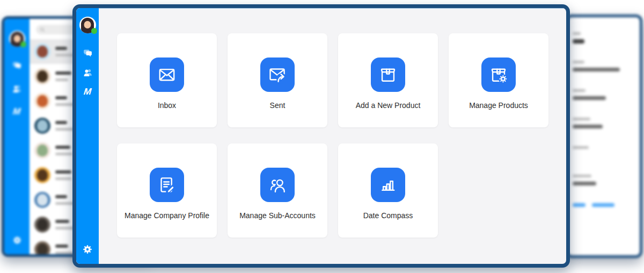  I want to click on manage-products-box-gear-icon, so click(499, 75).